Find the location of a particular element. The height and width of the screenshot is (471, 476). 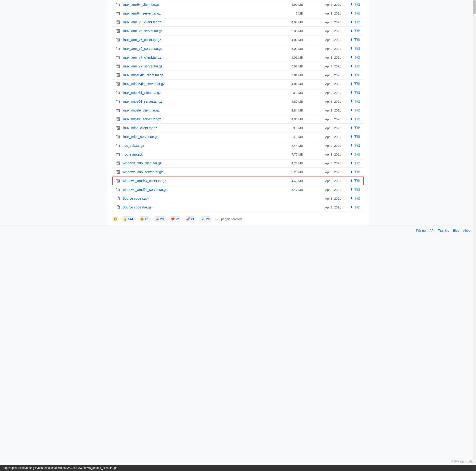

file-size: 3.9 MB is located at coordinates (289, 128).